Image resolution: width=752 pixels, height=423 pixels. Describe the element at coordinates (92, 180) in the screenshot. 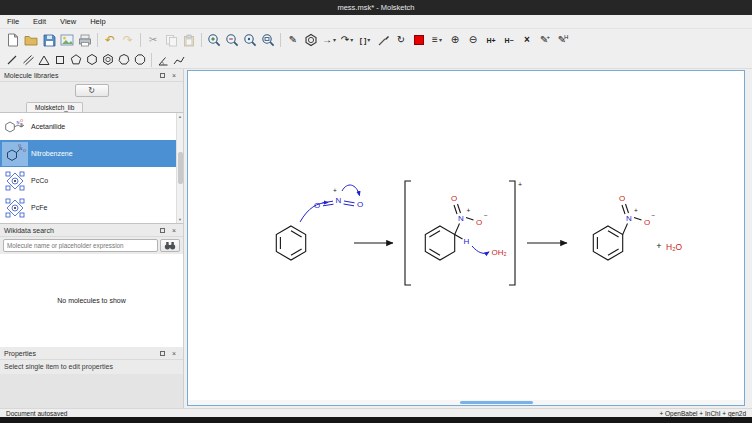

I see `library-item-pcco: PcCo` at that location.